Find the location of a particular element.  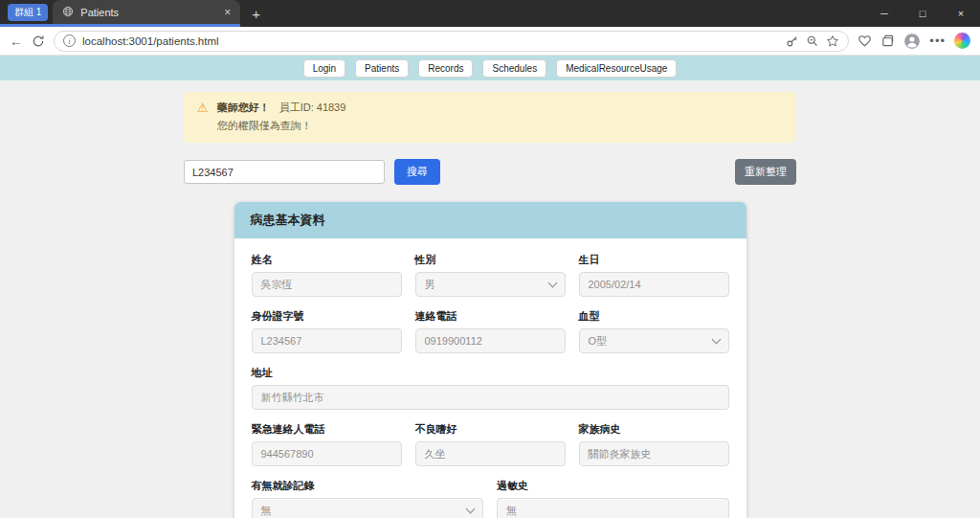

blood-type-label: 血型 is located at coordinates (655, 316).